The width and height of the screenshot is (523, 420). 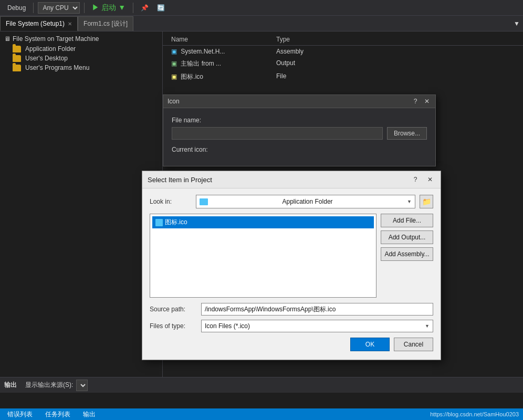 I want to click on cpu-dropdown: Any CPU, so click(x=59, y=8).